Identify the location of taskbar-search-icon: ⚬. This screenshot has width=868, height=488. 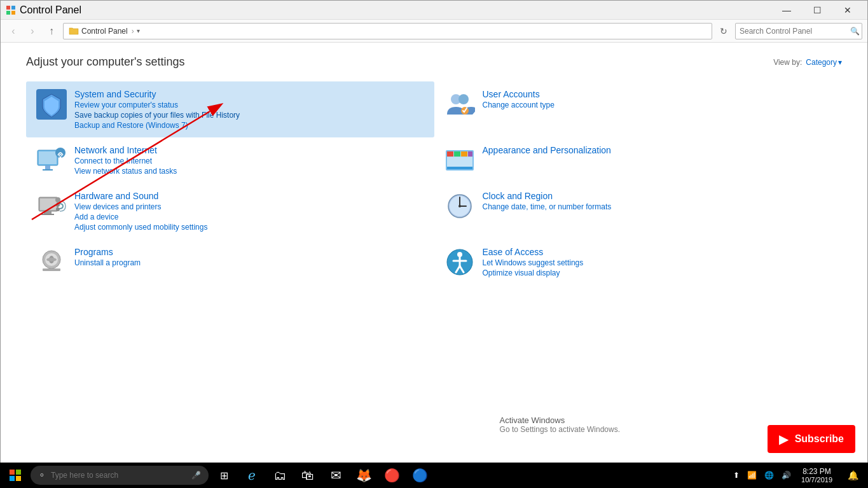
(42, 475).